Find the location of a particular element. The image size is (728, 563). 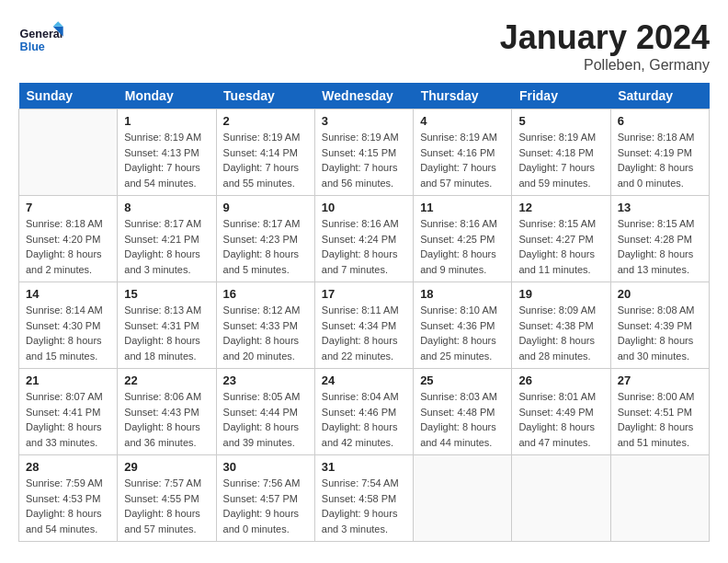

location: Polleben, Germany is located at coordinates (605, 65).